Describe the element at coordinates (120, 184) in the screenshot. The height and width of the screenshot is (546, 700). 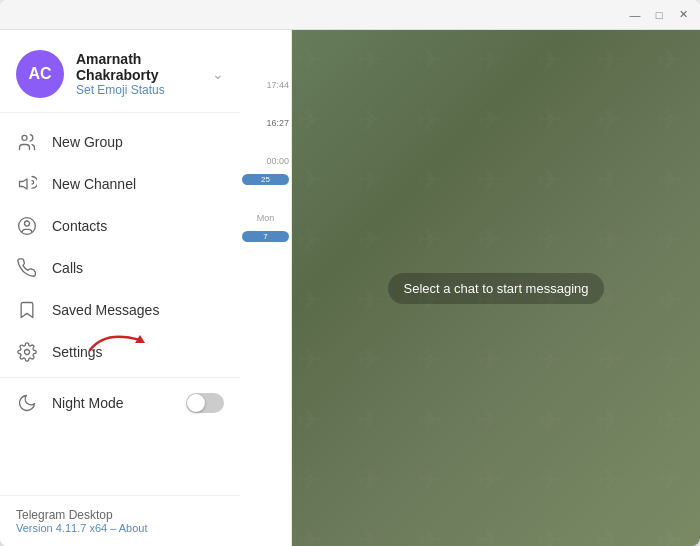
I see `menu-item-new-channel: New Channel` at that location.